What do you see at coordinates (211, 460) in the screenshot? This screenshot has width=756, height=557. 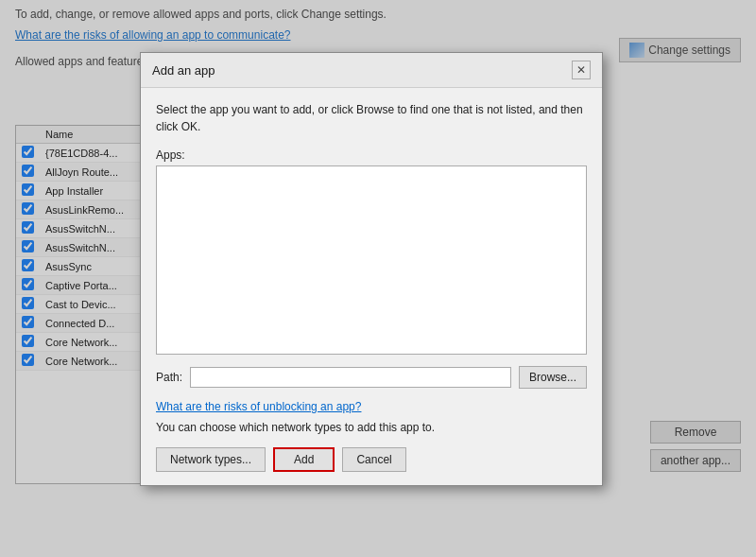 I see `network-types-button: Network types...` at bounding box center [211, 460].